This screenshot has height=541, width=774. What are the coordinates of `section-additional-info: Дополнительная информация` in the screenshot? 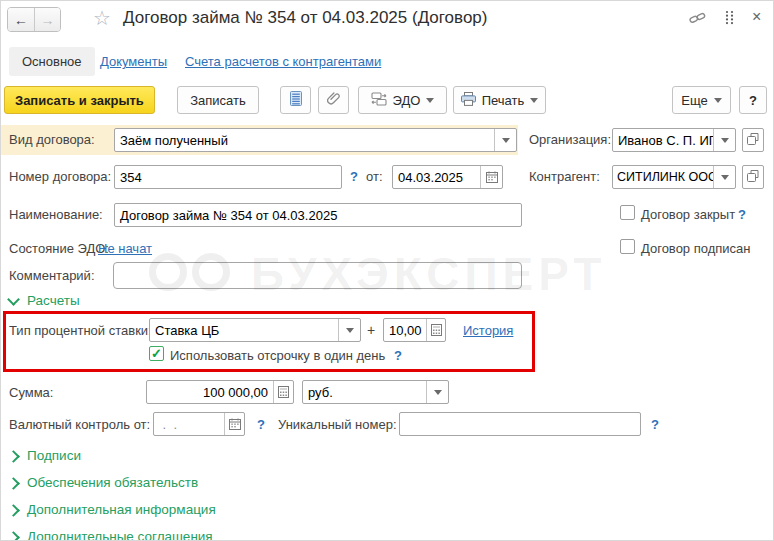 It's located at (122, 510).